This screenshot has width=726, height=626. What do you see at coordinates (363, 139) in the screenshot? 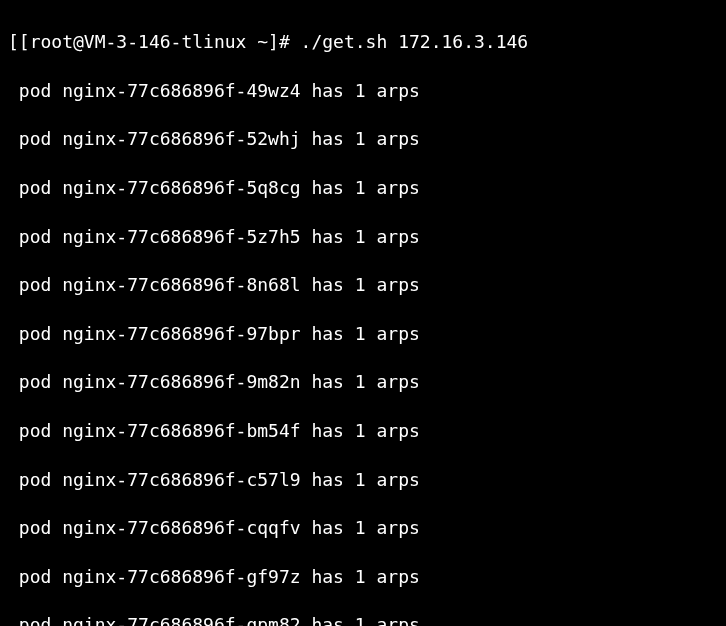
I see `output-line: pod nginx-77c686896f-52whj has 1 arps` at bounding box center [363, 139].